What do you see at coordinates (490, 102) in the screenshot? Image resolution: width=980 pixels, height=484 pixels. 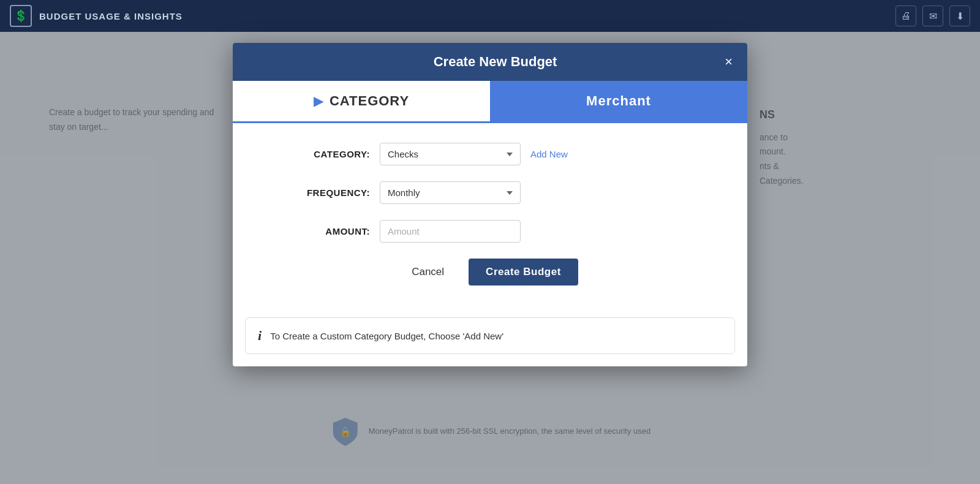 I see `modal-tabs: ▶ CATEGORY Merchant` at bounding box center [490, 102].